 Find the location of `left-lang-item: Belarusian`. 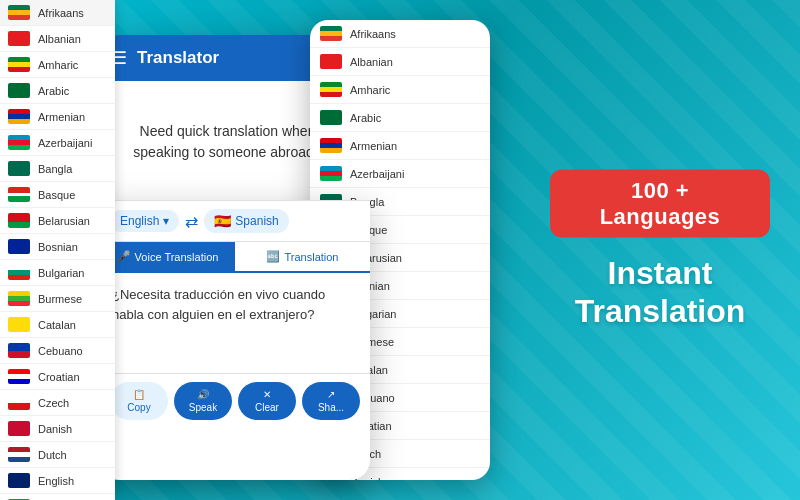

left-lang-item: Belarusian is located at coordinates (58, 221).